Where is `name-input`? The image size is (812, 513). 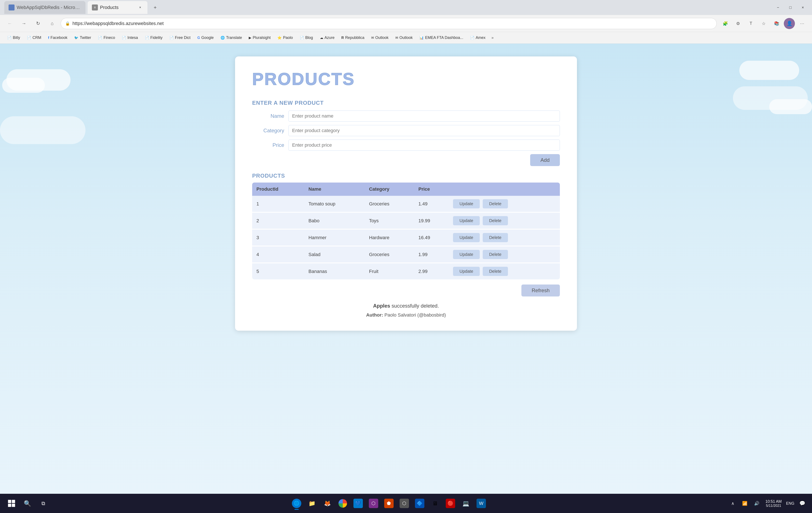
name-input is located at coordinates (424, 116).